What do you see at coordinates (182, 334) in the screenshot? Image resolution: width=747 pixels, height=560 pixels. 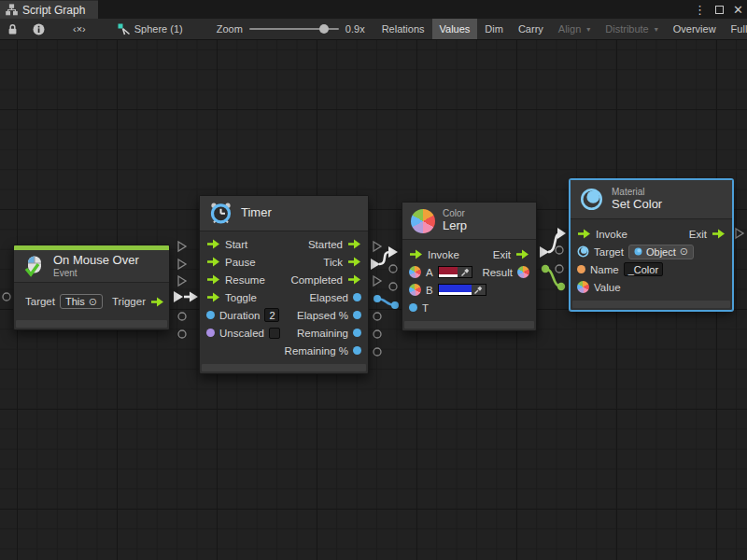 I see `port-timer-unscaled-in` at bounding box center [182, 334].